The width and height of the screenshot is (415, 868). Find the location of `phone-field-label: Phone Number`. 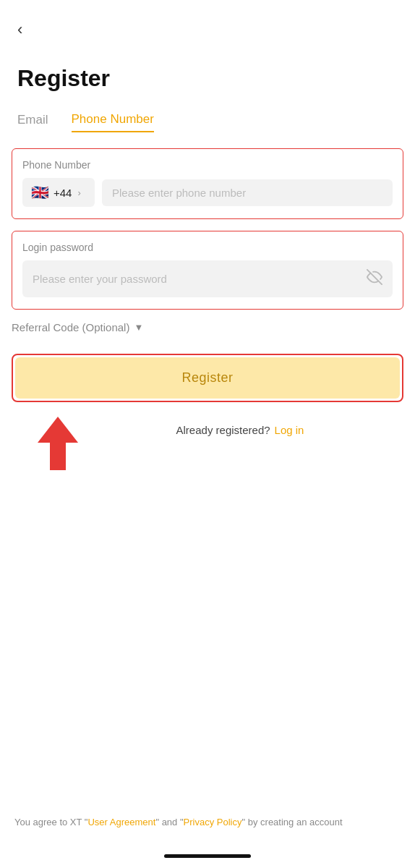

phone-field-label: Phone Number is located at coordinates (208, 165).